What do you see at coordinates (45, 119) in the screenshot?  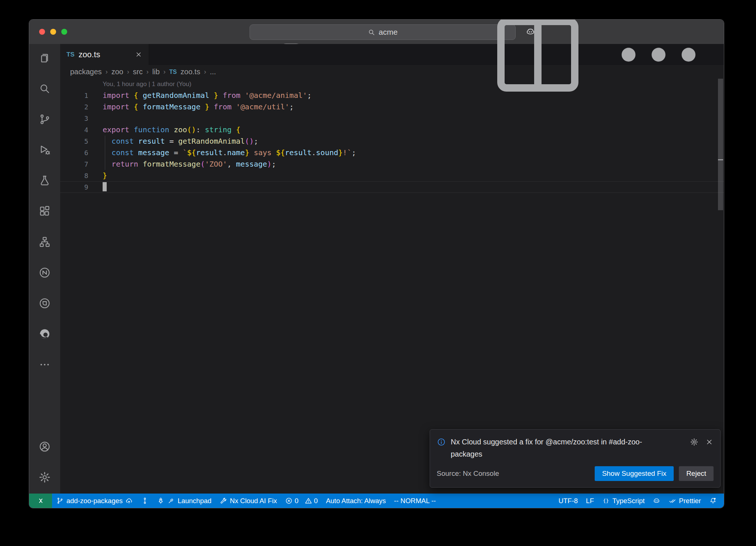 I see `source-control-icon` at bounding box center [45, 119].